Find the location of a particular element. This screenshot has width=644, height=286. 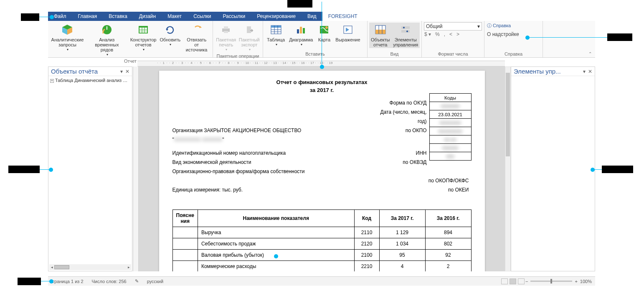

report-designer-button: Конструктор отчетов▾ is located at coordinates (143, 38).